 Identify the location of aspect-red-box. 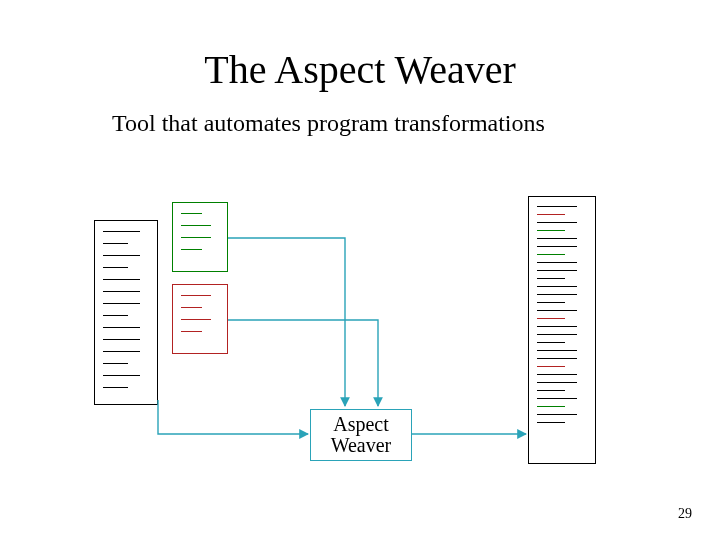
(200, 319).